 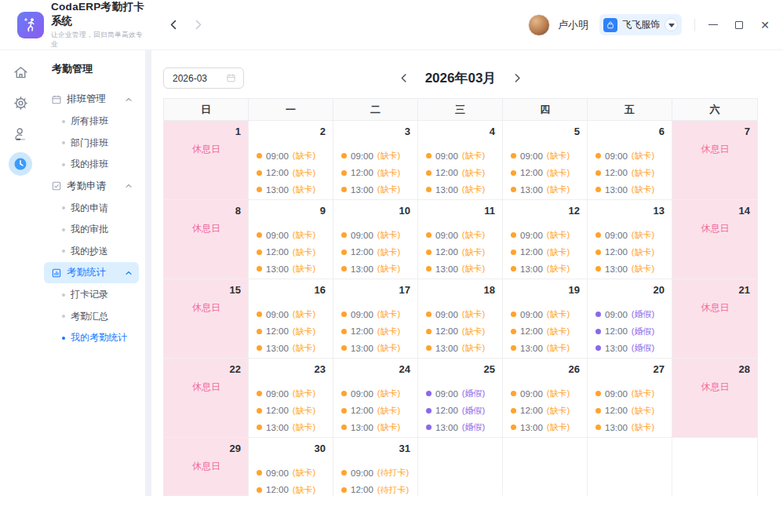 I want to click on day-number: 18, so click(x=490, y=290).